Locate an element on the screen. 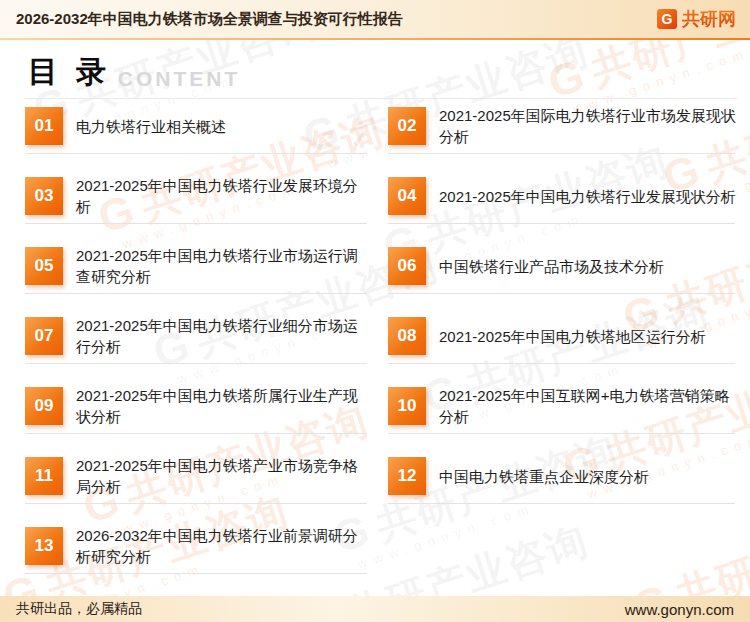  toc-item-13: 13 2026-2032年中国电力铁塔行业前景调研分析研究分析 is located at coordinates (197, 556).